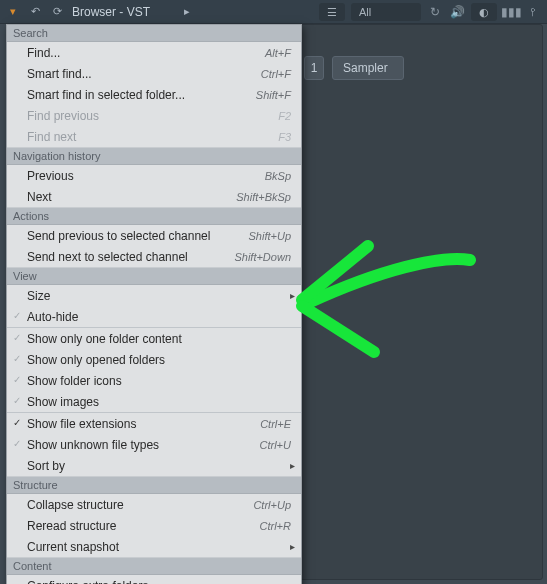 The image size is (547, 584). What do you see at coordinates (159, 360) in the screenshot?
I see `menu-item-label: Show only opened folders` at bounding box center [159, 360].